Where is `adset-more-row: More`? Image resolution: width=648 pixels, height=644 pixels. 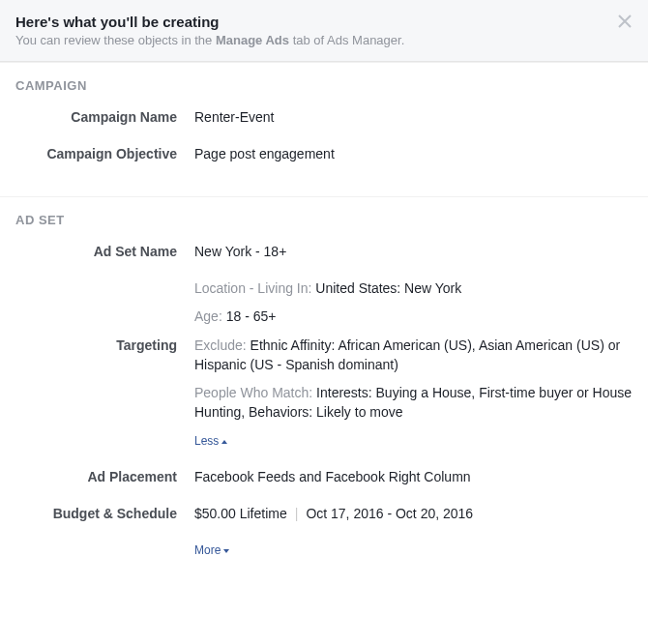 adset-more-row: More is located at coordinates (324, 550).